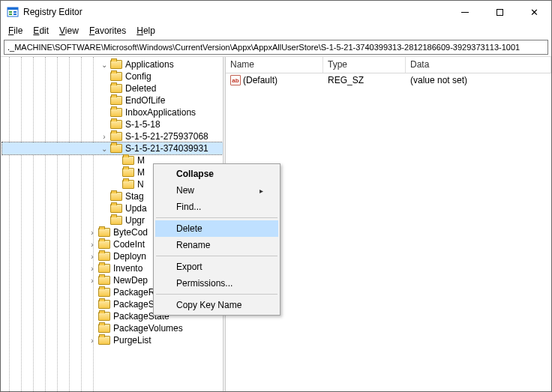 The width and height of the screenshot is (552, 392). What do you see at coordinates (478, 80) in the screenshot?
I see `value-data: (value not set)` at bounding box center [478, 80].